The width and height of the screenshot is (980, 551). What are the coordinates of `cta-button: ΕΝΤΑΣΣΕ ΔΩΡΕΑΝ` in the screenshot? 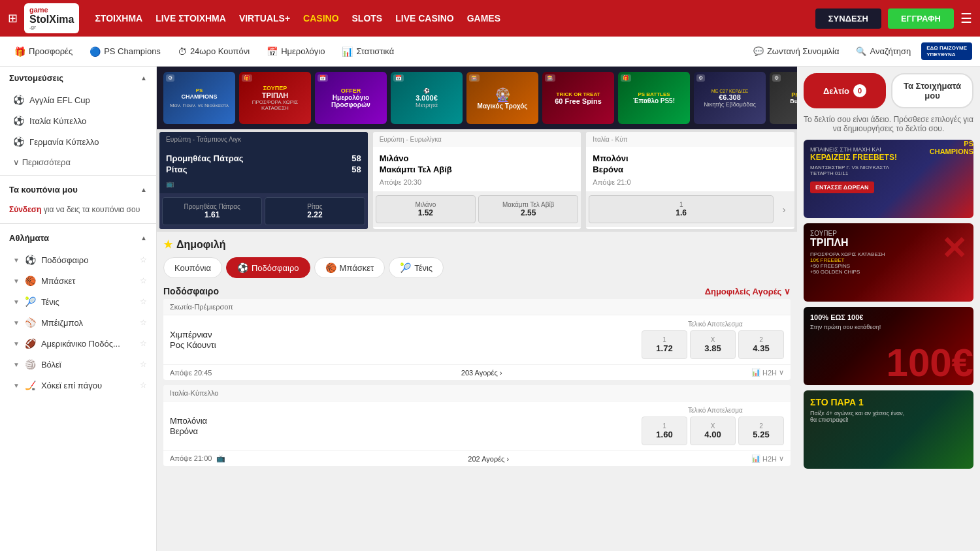 It's located at (842, 187).